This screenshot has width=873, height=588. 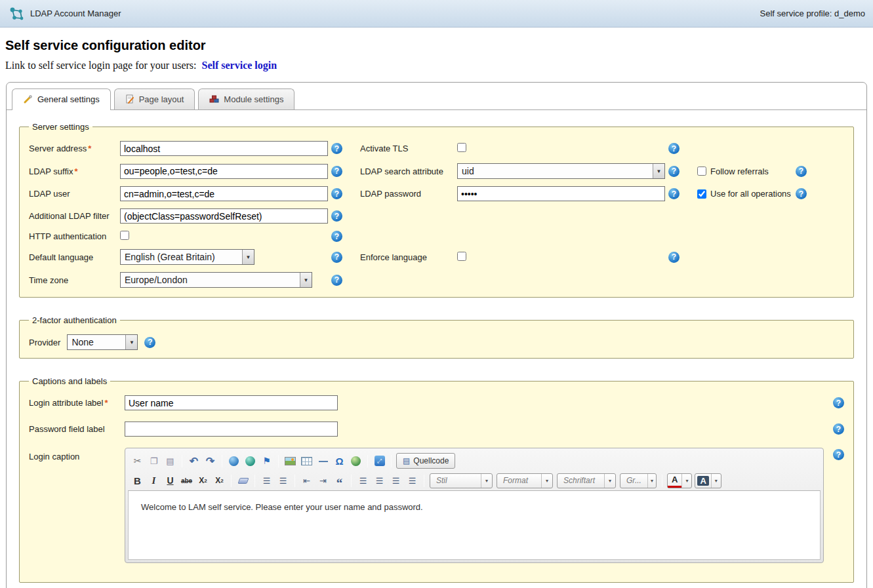 What do you see at coordinates (203, 480) in the screenshot?
I see `subscript-icon: X2` at bounding box center [203, 480].